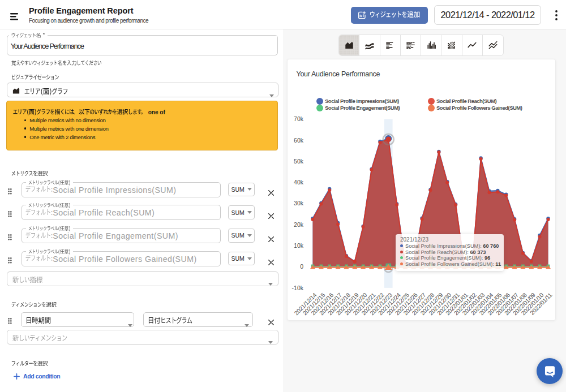  Describe the element at coordinates (299, 182) in the screenshot. I see `svg-text: 40k` at that location.